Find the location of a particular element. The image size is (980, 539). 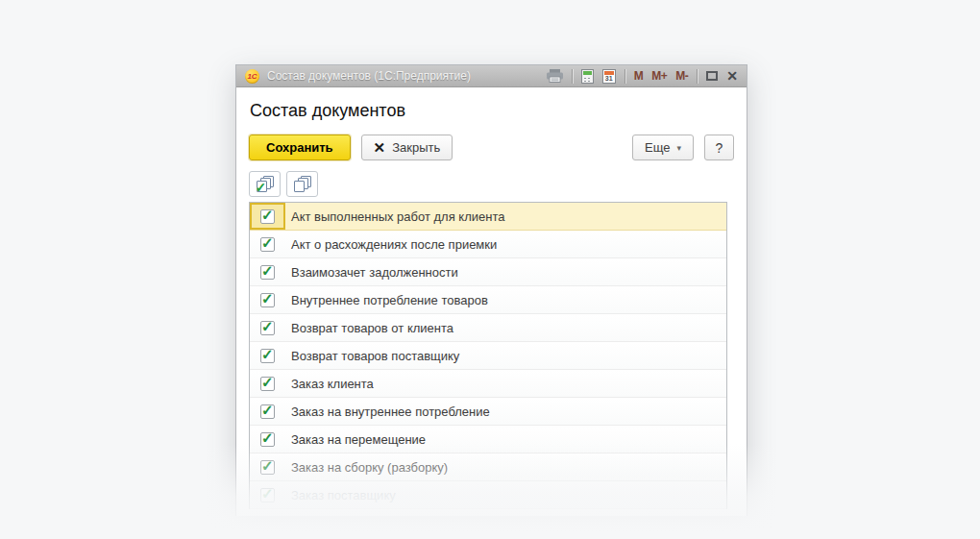

list-item: Внутреннее потребление товаров is located at coordinates (488, 300).